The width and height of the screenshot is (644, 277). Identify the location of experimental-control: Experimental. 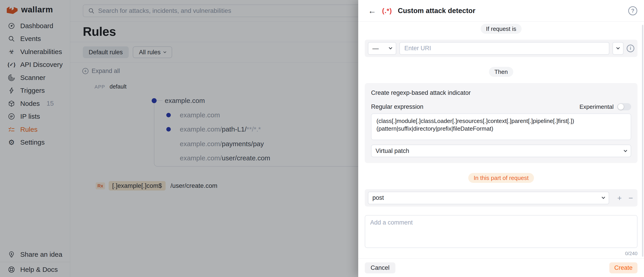
(606, 107).